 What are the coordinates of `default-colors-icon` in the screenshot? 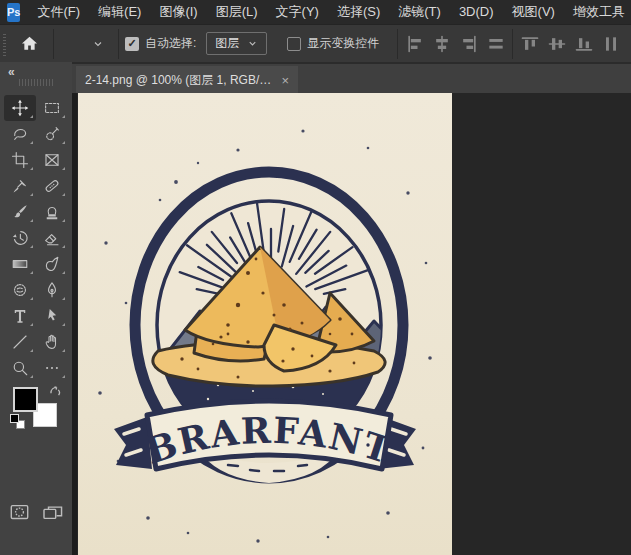 It's located at (18, 422).